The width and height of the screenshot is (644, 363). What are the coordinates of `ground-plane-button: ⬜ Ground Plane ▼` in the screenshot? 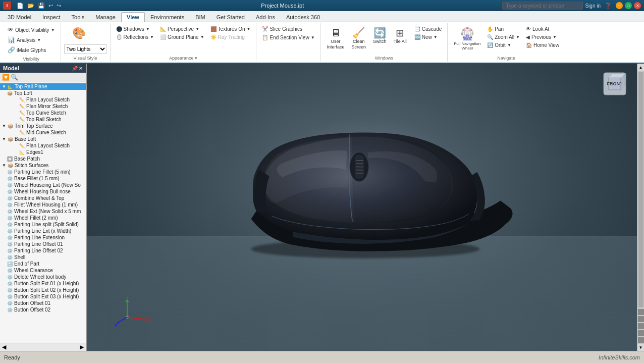 It's located at (182, 37).